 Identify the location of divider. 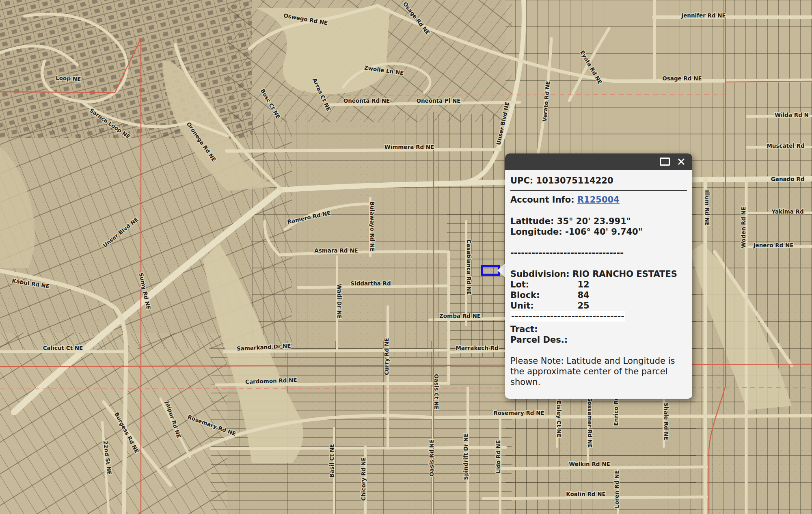
(598, 190).